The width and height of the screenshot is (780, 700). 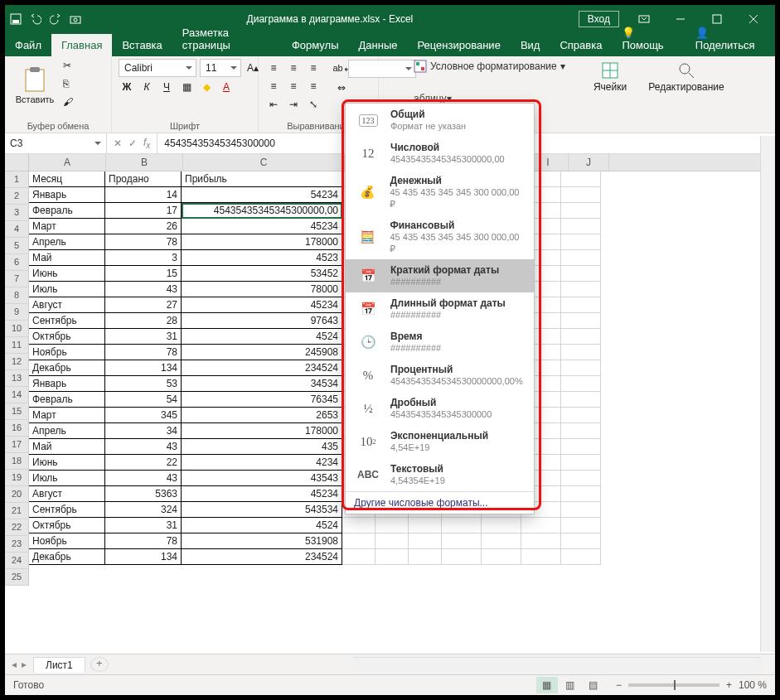 I want to click on cell: 4523, so click(x=262, y=258).